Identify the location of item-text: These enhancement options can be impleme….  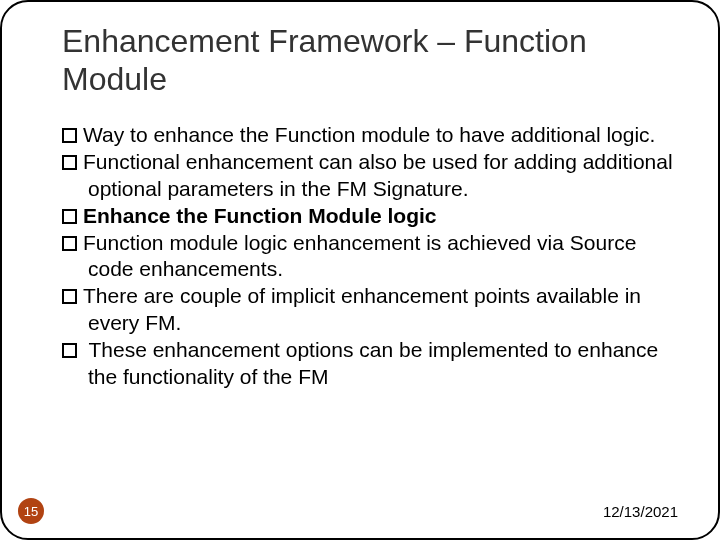
(370, 363).